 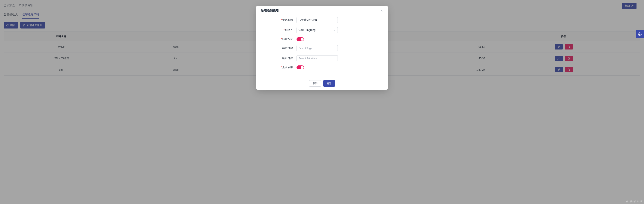 What do you see at coordinates (279, 39) in the screenshot?
I see `label-forward-all: *转发所有 :` at bounding box center [279, 39].